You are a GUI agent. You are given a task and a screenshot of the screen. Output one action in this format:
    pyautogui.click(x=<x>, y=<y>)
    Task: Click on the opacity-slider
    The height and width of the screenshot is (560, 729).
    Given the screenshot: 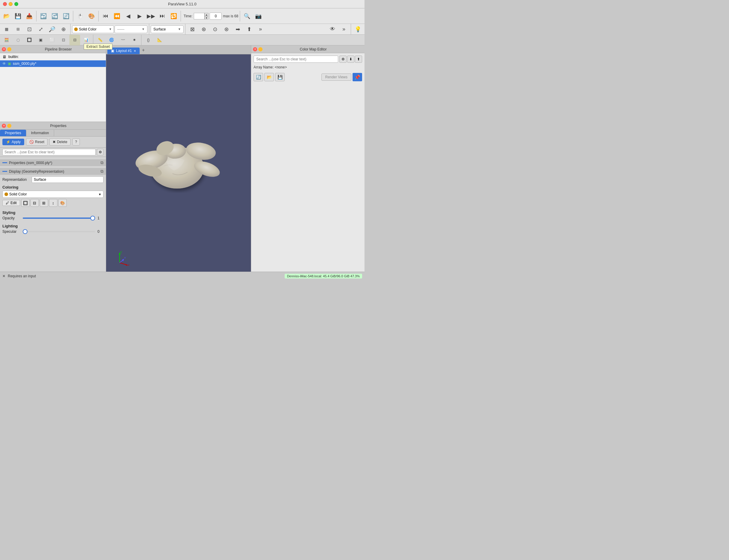 What is the action you would take?
    pyautogui.click(x=59, y=218)
    